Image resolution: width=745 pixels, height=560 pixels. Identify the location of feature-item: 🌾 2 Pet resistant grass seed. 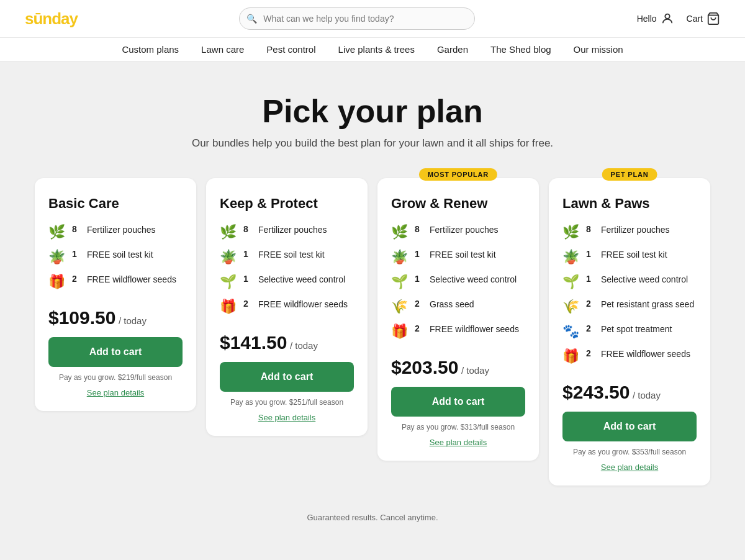
(630, 307).